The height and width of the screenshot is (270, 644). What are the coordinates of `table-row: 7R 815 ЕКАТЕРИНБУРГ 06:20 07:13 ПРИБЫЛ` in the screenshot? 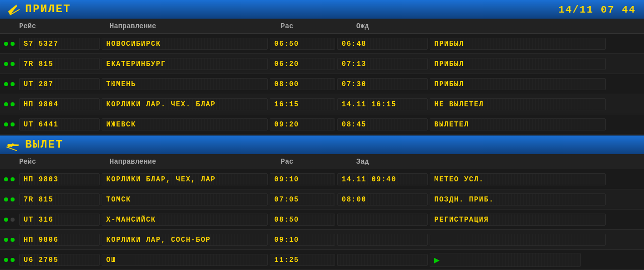 It's located at (322, 64).